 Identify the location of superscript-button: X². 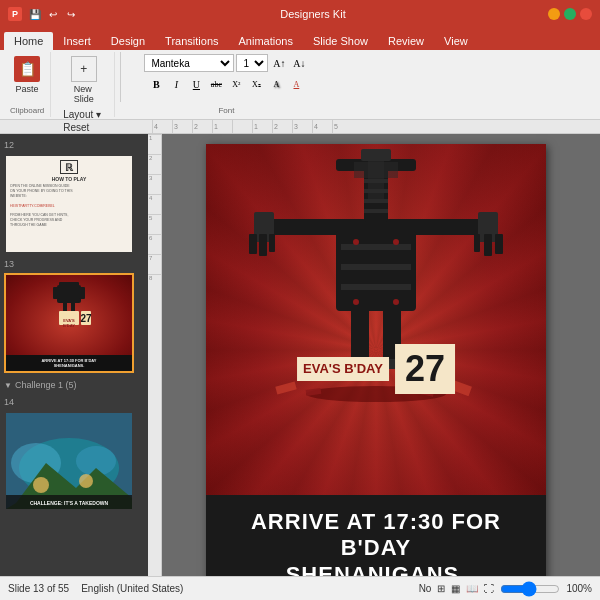
(236, 84).